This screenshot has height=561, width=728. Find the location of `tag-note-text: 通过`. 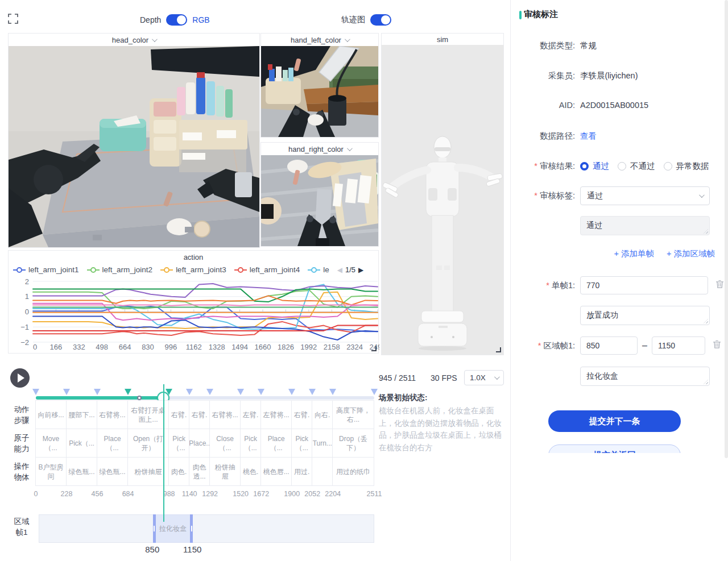

tag-note-text: 通过 is located at coordinates (594, 225).